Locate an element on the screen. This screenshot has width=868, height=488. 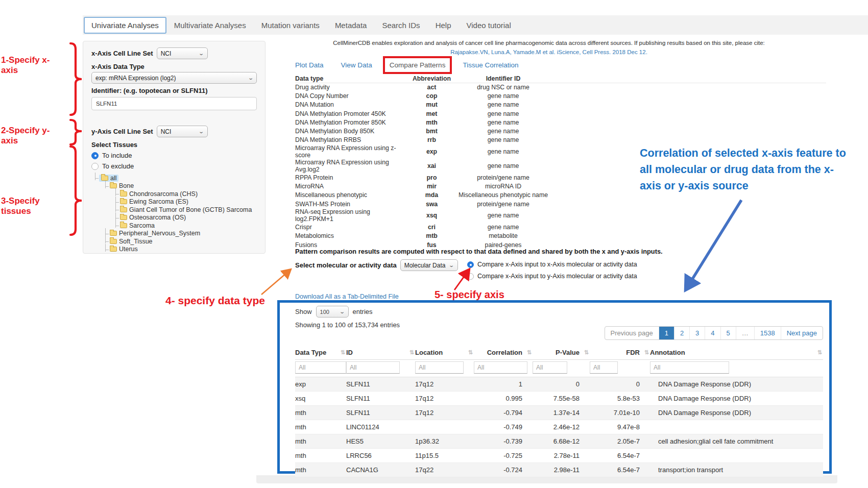
molecular-data-select: Molecular Data ⌄ is located at coordinates (429, 265).